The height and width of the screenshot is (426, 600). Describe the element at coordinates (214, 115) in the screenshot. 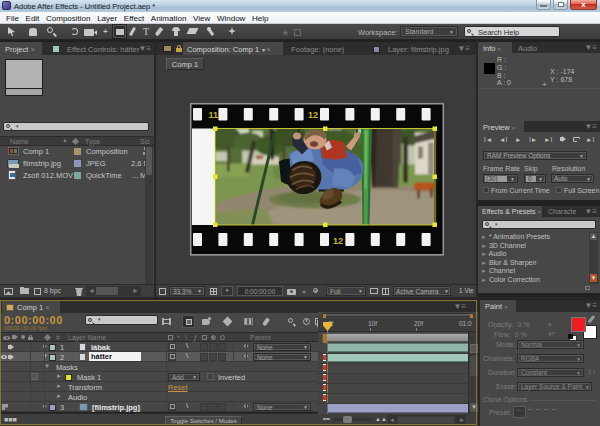

I see `svg-text: 11` at that location.